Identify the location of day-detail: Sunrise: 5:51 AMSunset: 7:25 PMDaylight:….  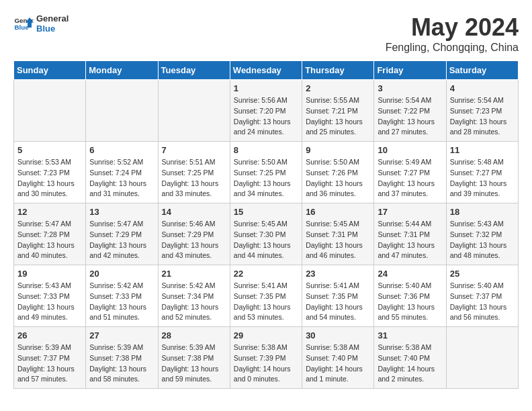
(194, 179).